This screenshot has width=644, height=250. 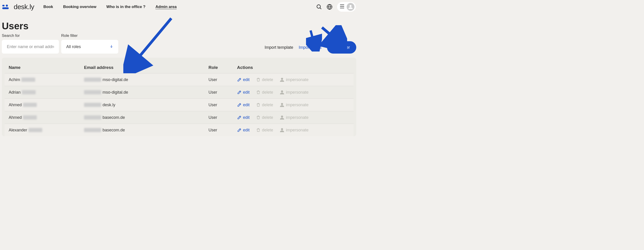 I want to click on cell-name: Alexander, so click(x=42, y=130).